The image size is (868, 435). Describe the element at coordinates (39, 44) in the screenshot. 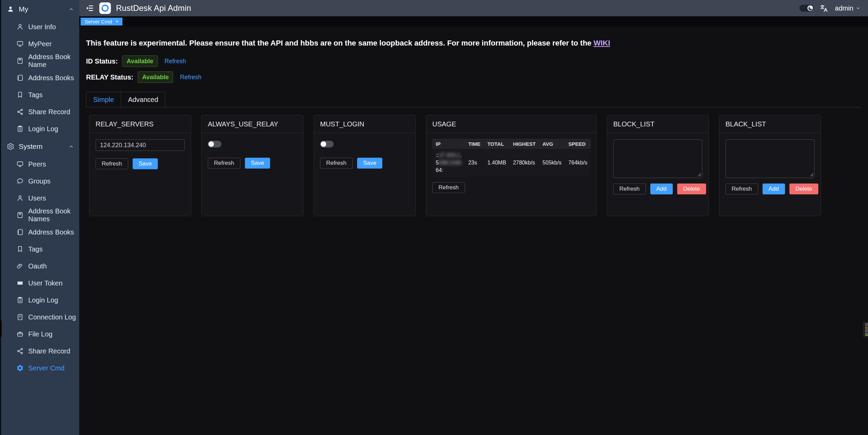

I see `sidebar-item-mypeer: MyPeer` at that location.